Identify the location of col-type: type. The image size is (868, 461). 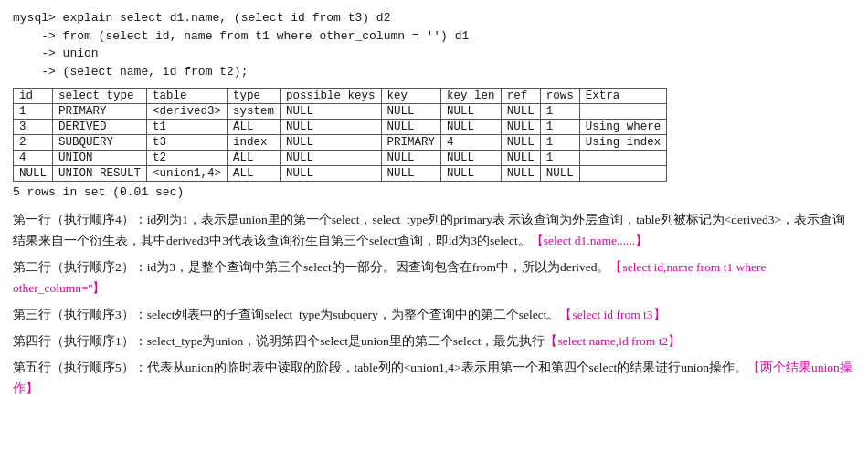
(254, 97).